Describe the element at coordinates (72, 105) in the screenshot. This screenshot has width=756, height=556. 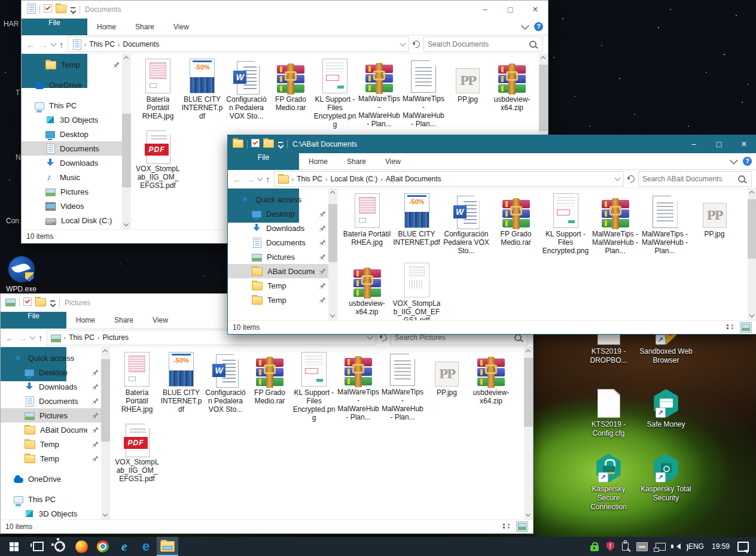
I see `sidebar-item-this-pc: This PC` at that location.